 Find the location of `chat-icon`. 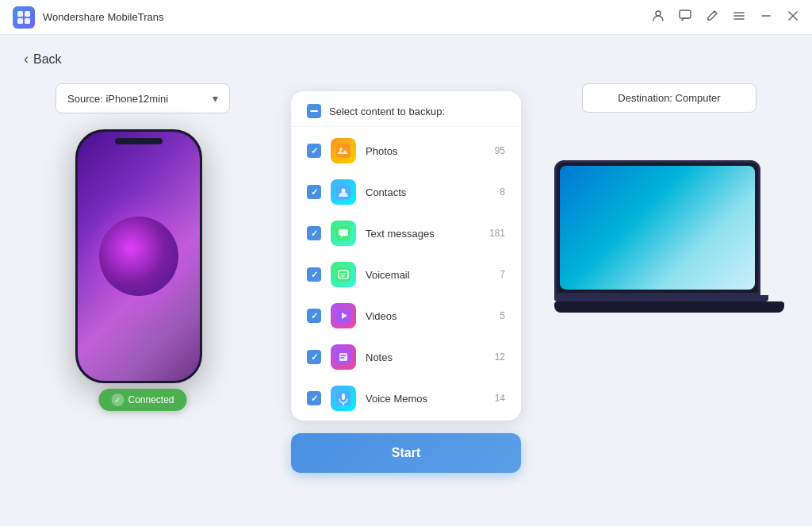

chat-icon is located at coordinates (685, 17).